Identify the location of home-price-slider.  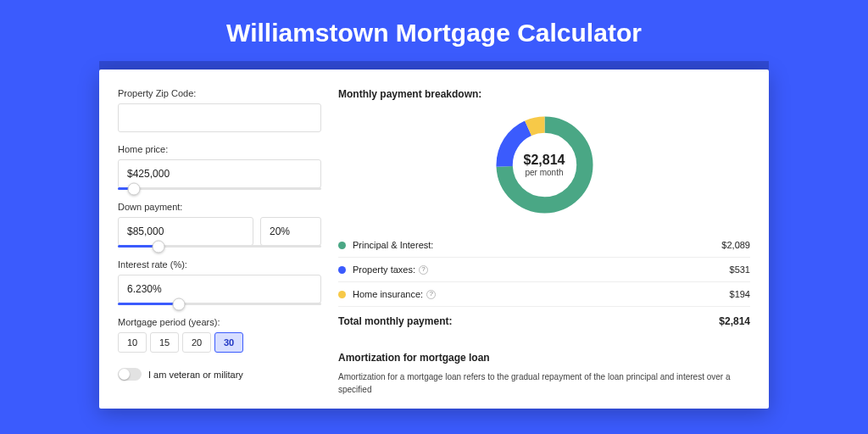
(220, 188).